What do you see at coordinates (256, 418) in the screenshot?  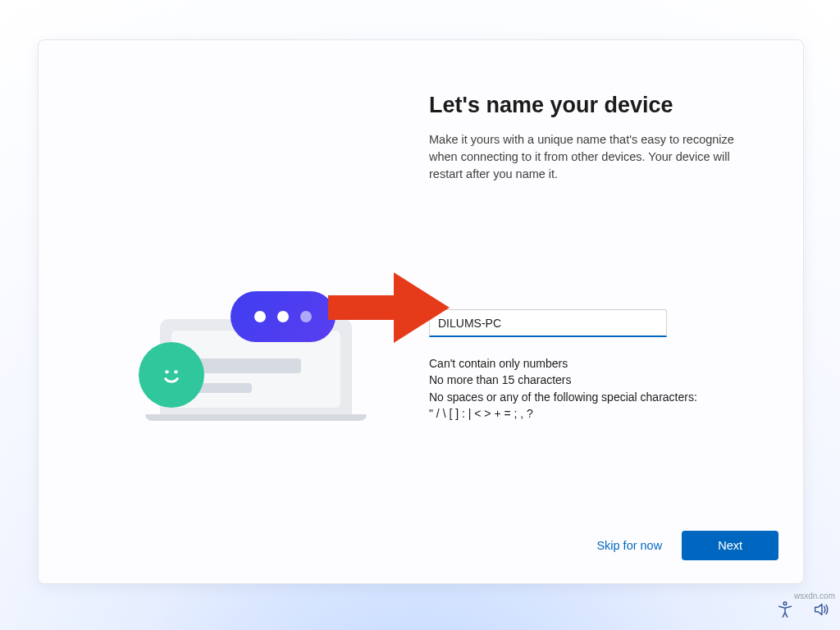 I see `laptop-base-shape` at bounding box center [256, 418].